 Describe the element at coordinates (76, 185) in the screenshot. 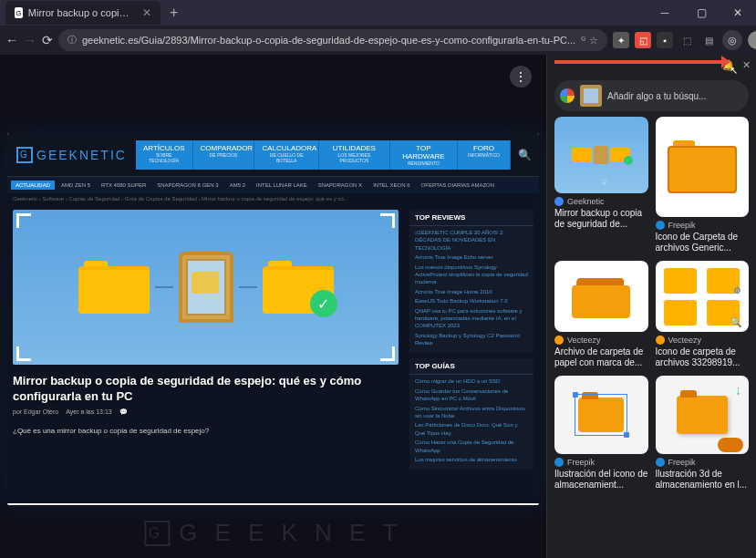

I see `subnav-item: AMD ZEN 5` at that location.